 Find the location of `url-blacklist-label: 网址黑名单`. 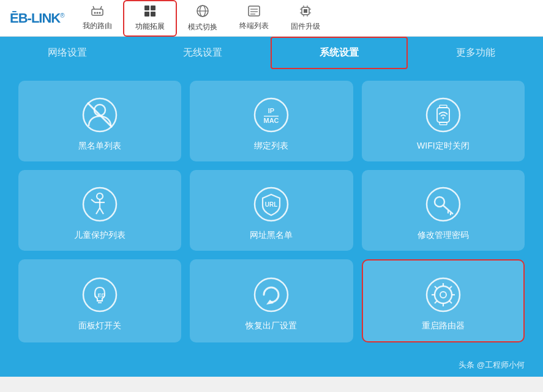

url-blacklist-label: 网址黑名单 is located at coordinates (271, 235).